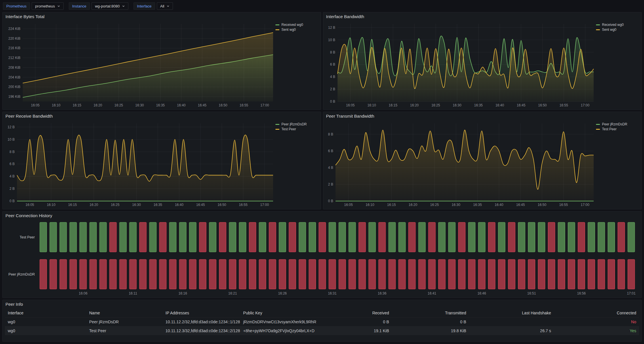  I want to click on peer-transmit-bandwidth-chart: 0 B2 B4 B6 B8 B16:0516:1016:1516:2016:25…, so click(461, 164).